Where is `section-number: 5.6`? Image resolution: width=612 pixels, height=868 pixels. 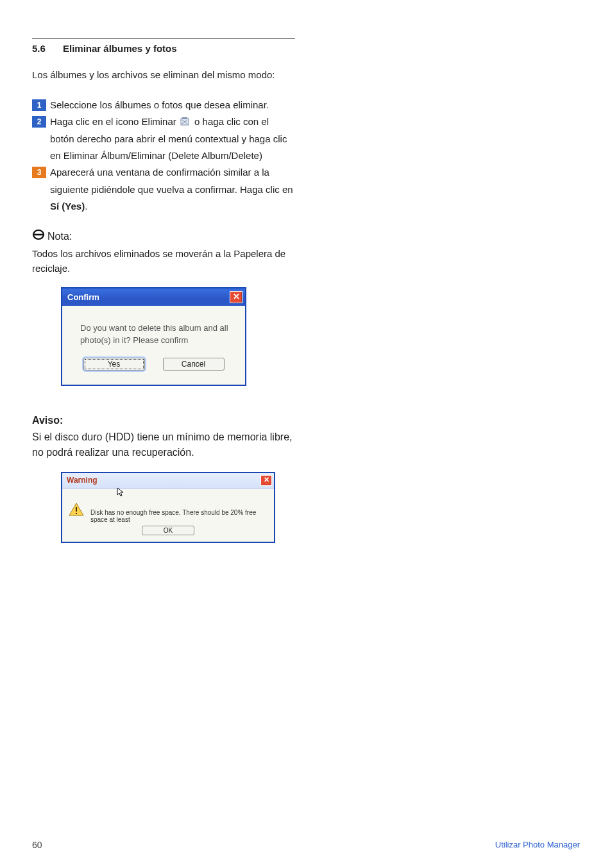
section-number: 5.6 is located at coordinates (47, 49).